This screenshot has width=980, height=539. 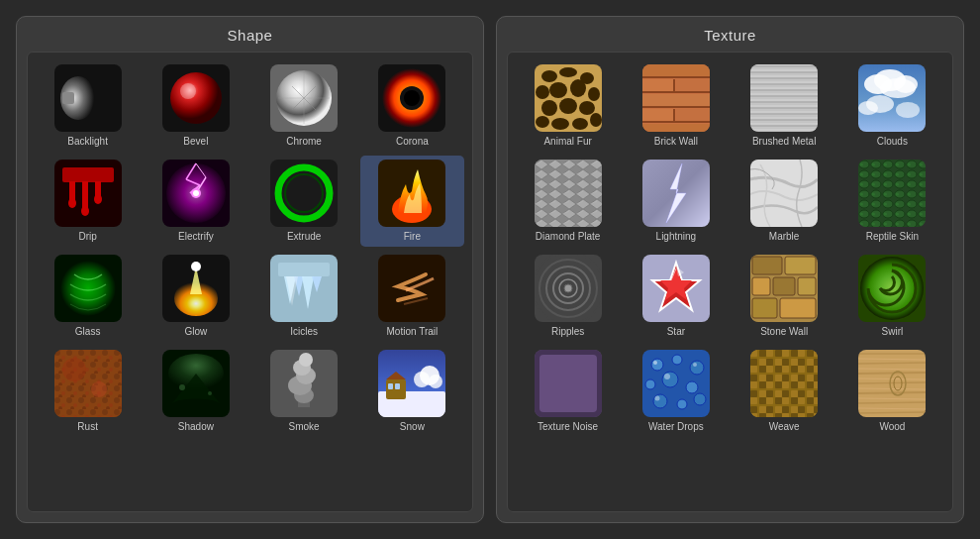 What do you see at coordinates (676, 332) in the screenshot?
I see `label-star: Star` at bounding box center [676, 332].